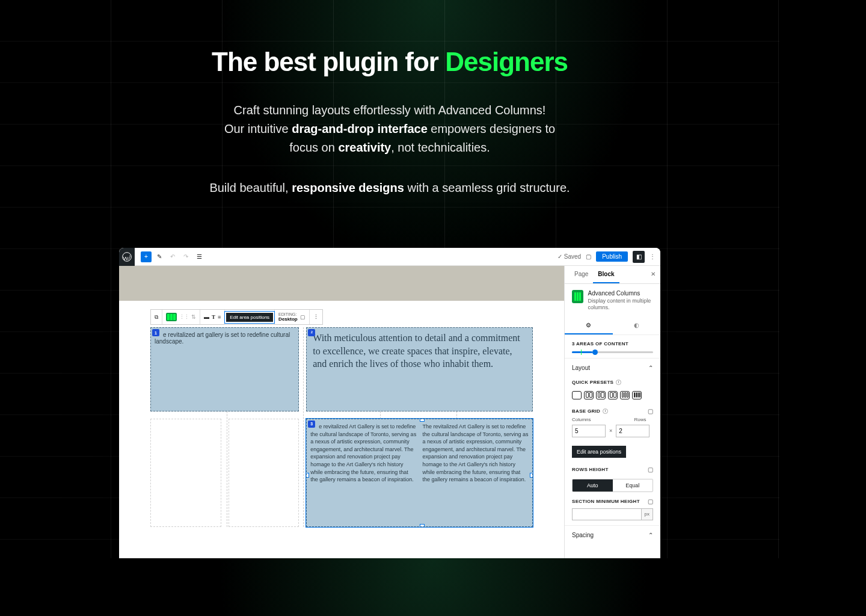 This screenshot has height=616, width=866. Describe the element at coordinates (303, 317) in the screenshot. I see `desktop-icon: ▢` at that location.